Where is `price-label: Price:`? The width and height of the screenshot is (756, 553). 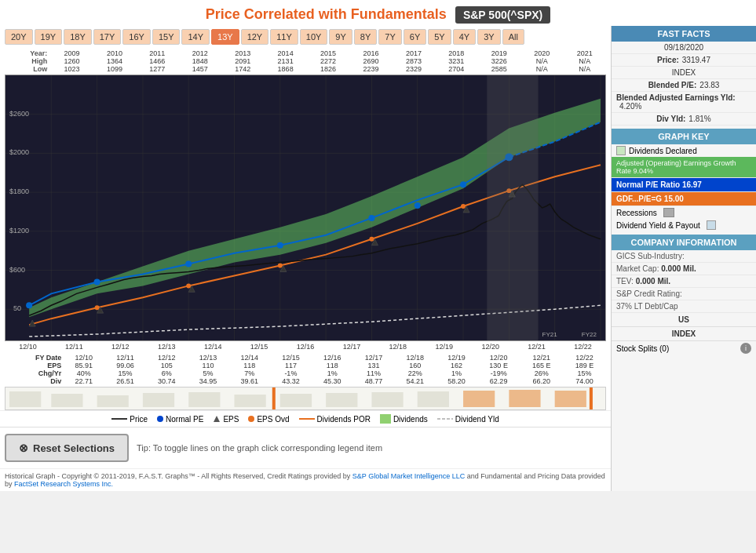
price-label: Price: is located at coordinates (668, 60).